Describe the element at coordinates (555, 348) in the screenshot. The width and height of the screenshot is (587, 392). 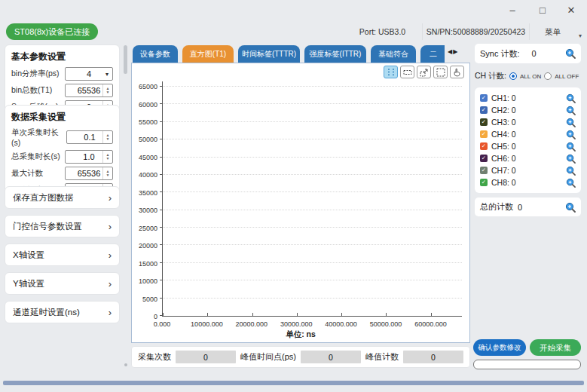
I see `start-acquisition-button: 开始采集` at that location.